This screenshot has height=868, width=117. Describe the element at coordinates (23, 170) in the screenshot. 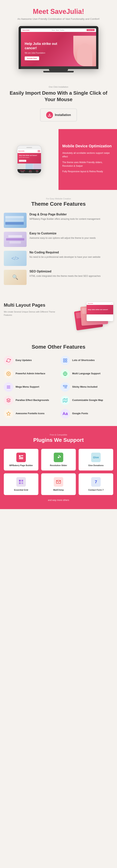

I see `phone-stat-1-value: $12,200` at that location.